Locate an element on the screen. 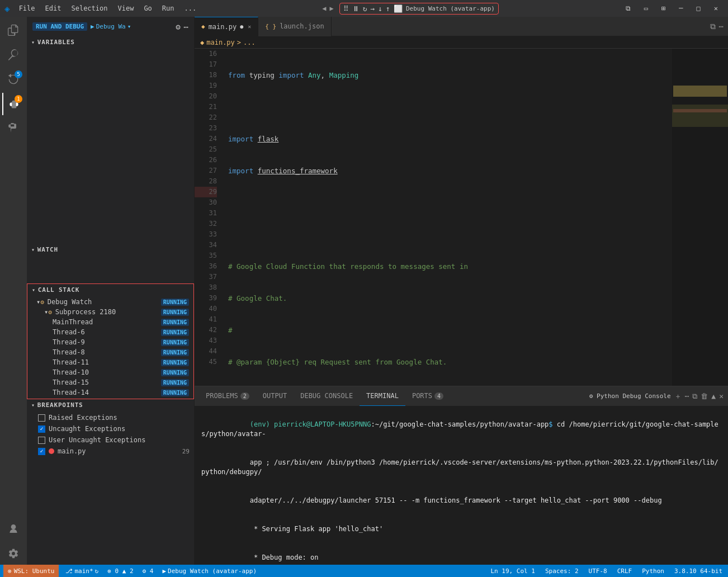 The height and width of the screenshot is (577, 728). menu-go: Go is located at coordinates (148, 8).